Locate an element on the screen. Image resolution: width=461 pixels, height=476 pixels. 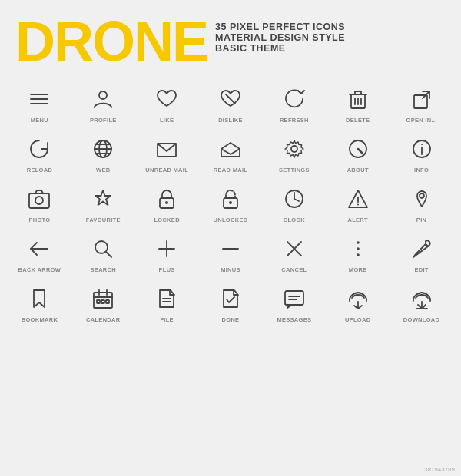
icon-cell-edit: EDIT is located at coordinates (421, 253).